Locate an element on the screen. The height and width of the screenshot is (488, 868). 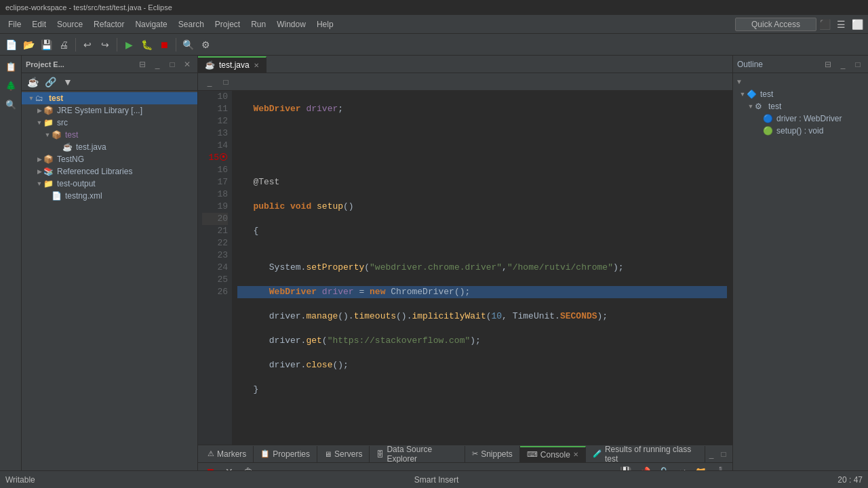
new-btn: 📄 is located at coordinates (11, 45).